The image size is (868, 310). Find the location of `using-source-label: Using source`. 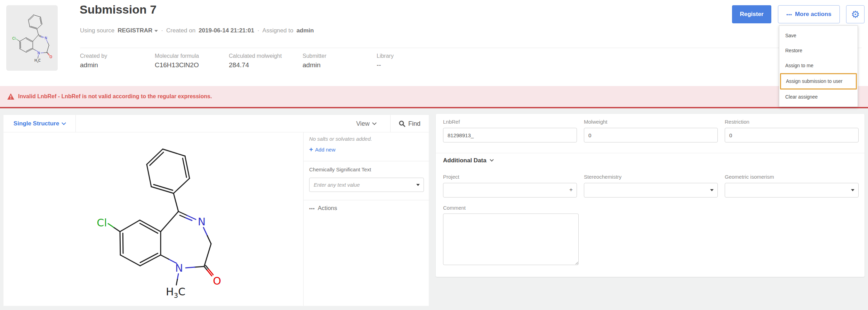

using-source-label: Using source is located at coordinates (97, 31).